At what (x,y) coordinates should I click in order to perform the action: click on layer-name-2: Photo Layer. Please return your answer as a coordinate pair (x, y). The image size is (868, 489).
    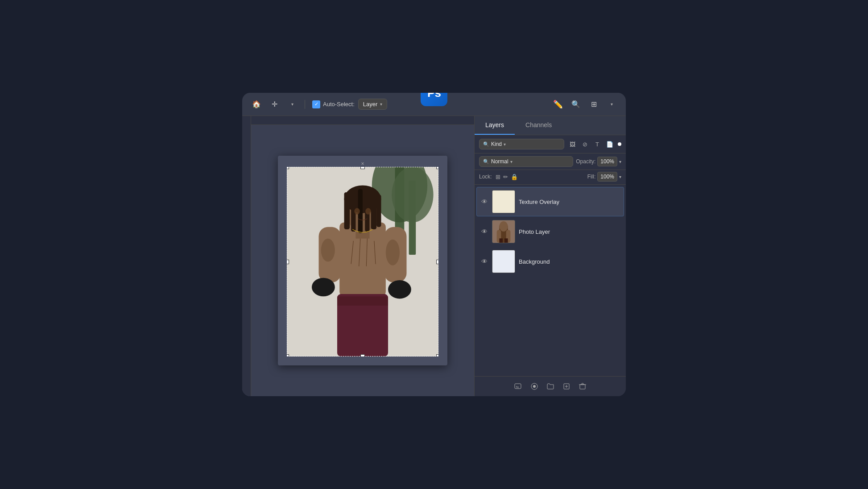
    Looking at the image, I should click on (569, 232).